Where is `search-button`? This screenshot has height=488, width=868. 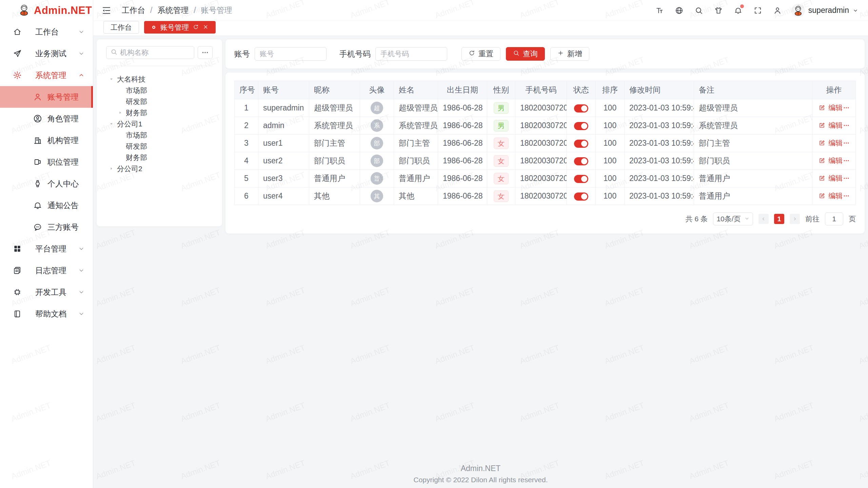 search-button is located at coordinates (699, 11).